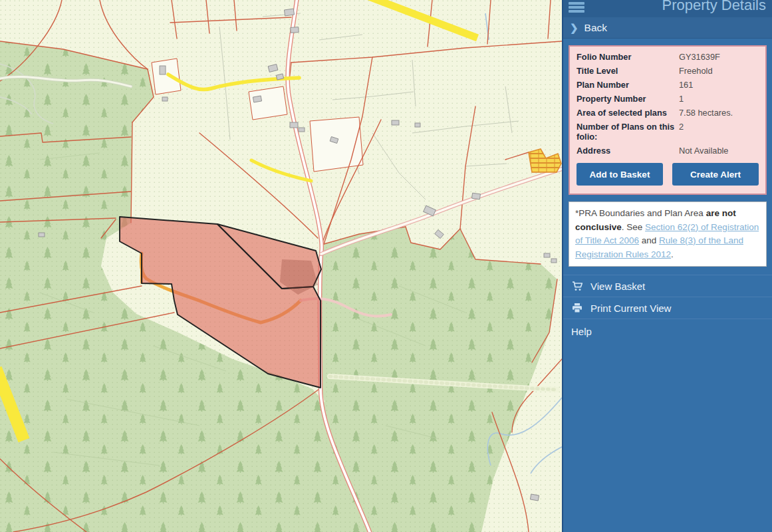 The width and height of the screenshot is (772, 532). I want to click on printer-icon, so click(577, 309).